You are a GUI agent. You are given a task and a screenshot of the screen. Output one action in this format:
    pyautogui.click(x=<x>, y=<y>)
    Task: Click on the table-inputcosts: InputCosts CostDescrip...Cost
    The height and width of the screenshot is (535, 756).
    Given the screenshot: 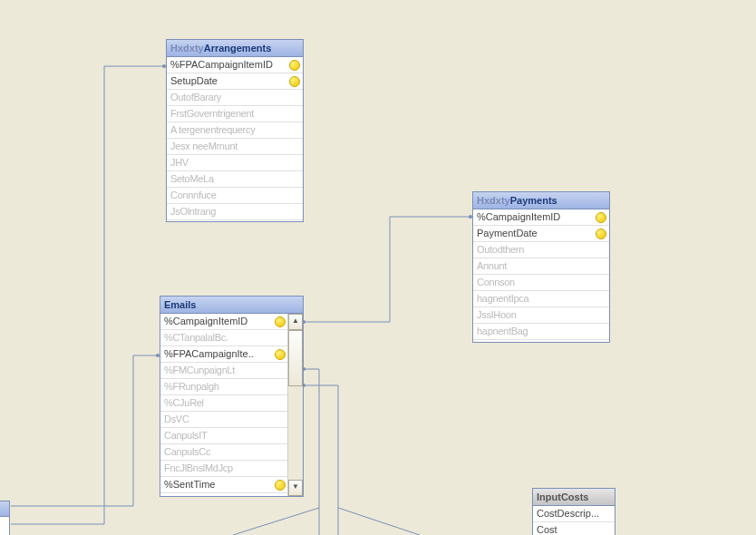 What is the action you would take?
    pyautogui.click(x=574, y=511)
    